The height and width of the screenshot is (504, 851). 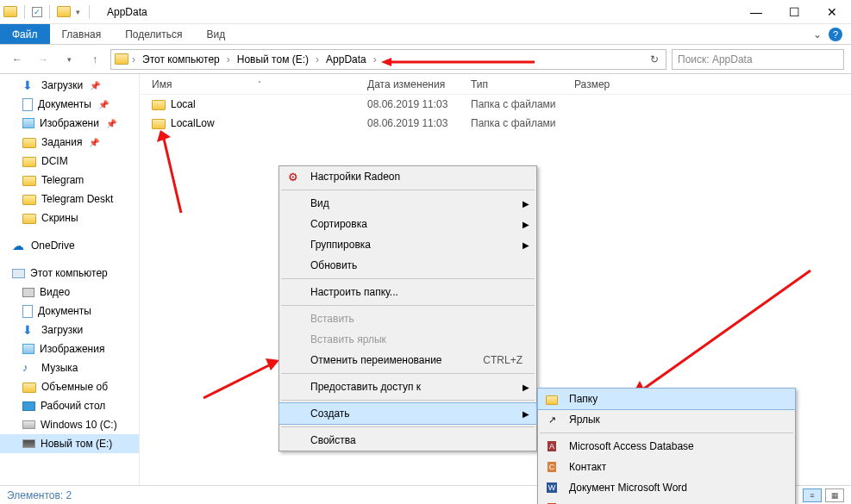 I want to click on tree-item: Видео, so click(x=69, y=292).